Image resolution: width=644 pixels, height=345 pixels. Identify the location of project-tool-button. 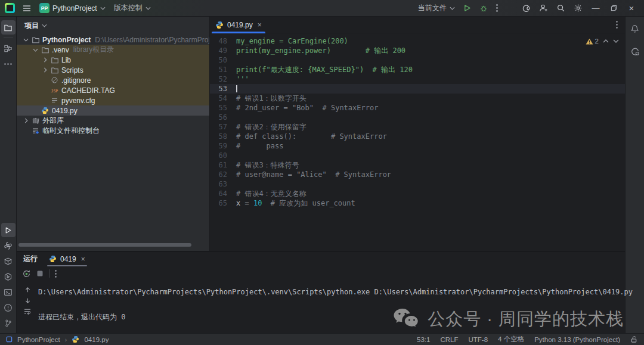
(8, 27).